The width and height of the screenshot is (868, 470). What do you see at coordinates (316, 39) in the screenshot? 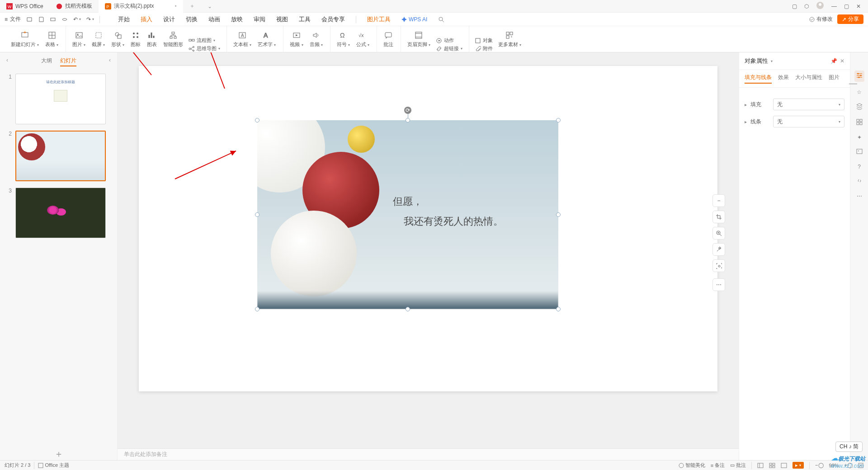
I see `audio-button: 音频 ▾` at bounding box center [316, 39].